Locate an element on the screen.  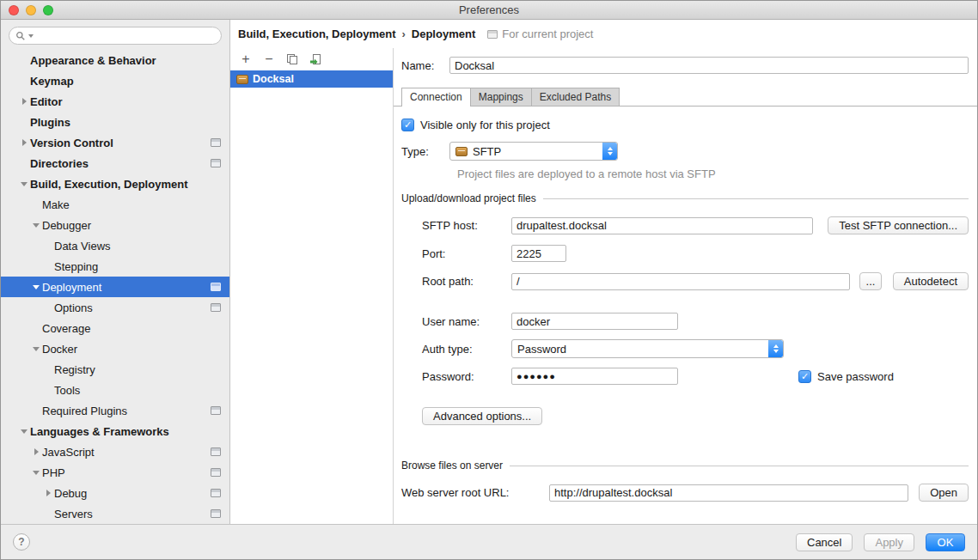
sftp-icon is located at coordinates (461, 151).